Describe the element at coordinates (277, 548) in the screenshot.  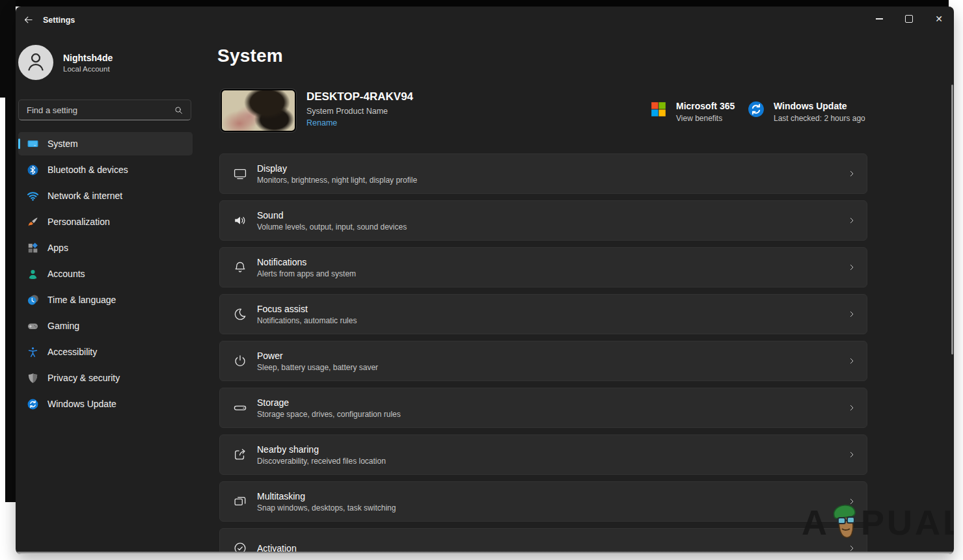
I see `row-title: Activation` at that location.